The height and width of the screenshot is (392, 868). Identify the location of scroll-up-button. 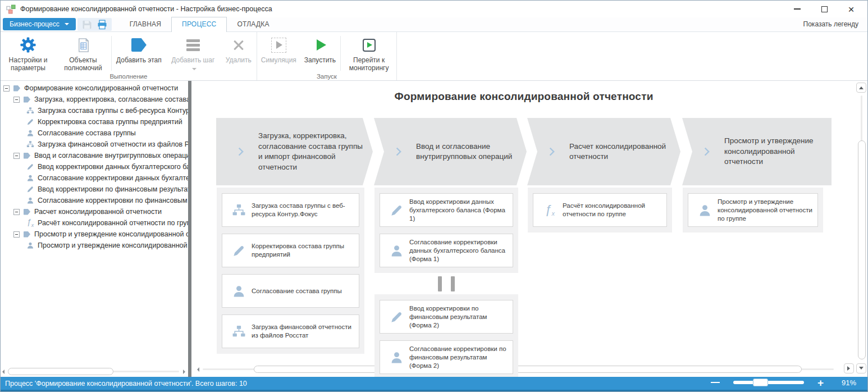
(861, 88).